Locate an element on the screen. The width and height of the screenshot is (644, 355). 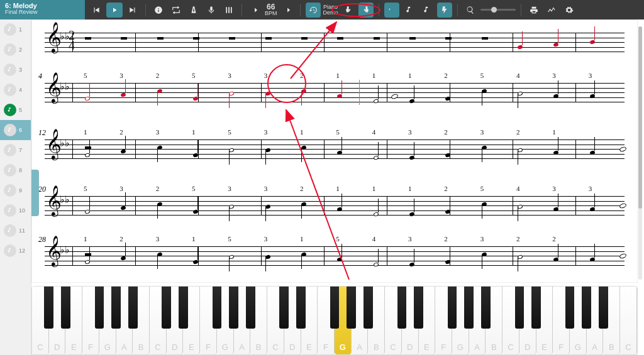
scrollbar-thumb is located at coordinates (640, 117).